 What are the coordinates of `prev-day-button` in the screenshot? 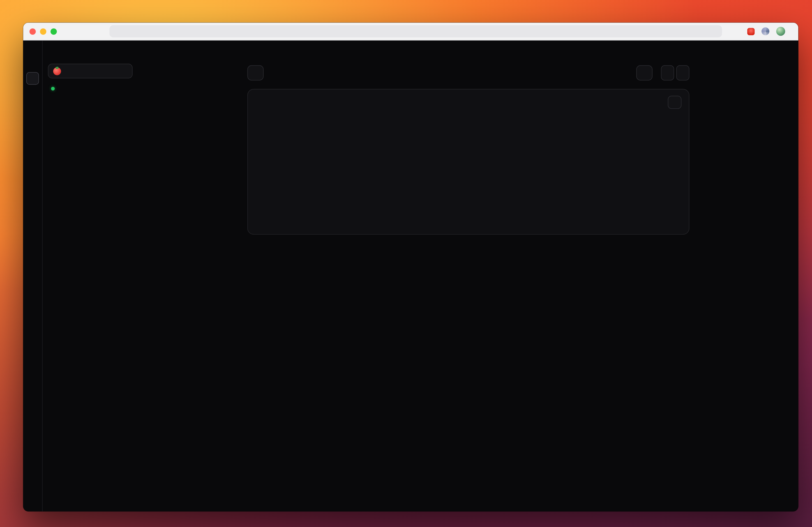 It's located at (667, 73).